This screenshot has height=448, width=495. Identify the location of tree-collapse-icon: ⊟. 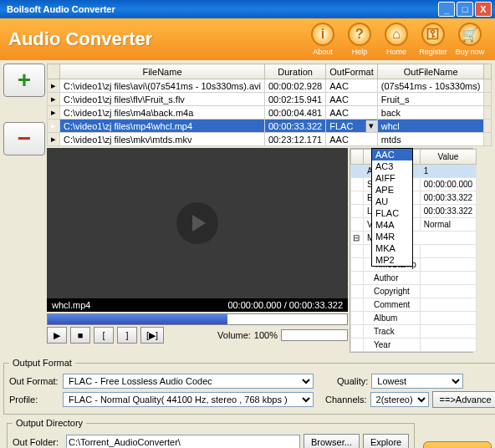
(358, 238).